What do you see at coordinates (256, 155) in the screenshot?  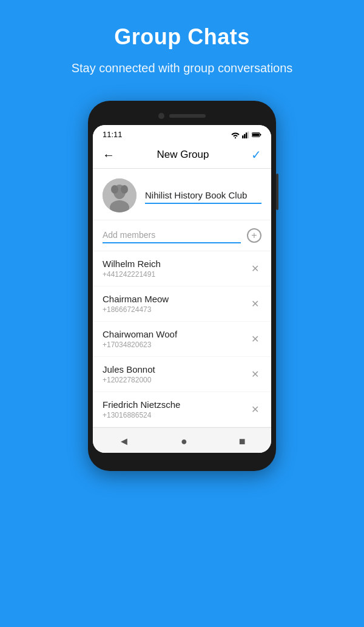 I see `confirm-button: ✓` at bounding box center [256, 155].